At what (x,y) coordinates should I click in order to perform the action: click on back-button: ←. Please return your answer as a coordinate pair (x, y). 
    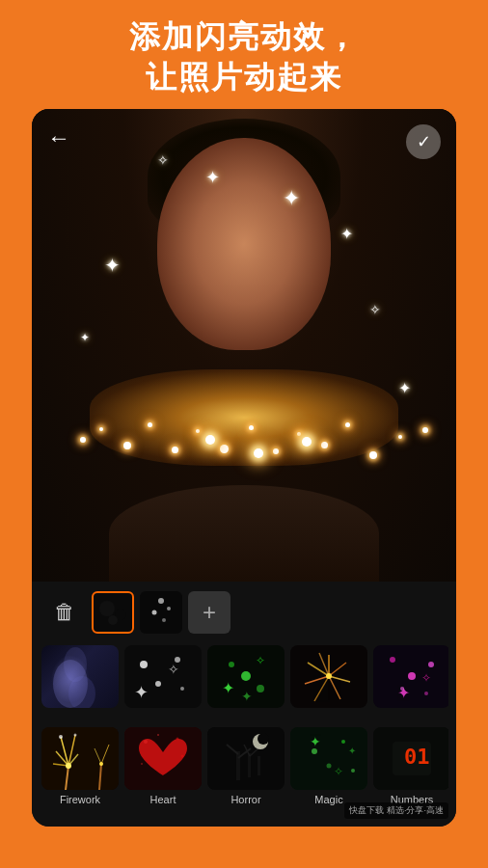
    Looking at the image, I should click on (59, 138).